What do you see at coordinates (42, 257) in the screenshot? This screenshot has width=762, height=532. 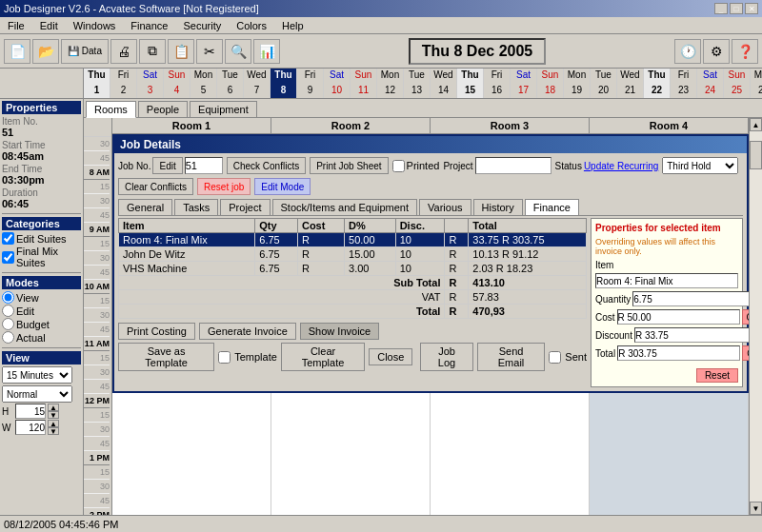 I see `final-mix-checkbox-row: Final Mix Suites` at bounding box center [42, 257].